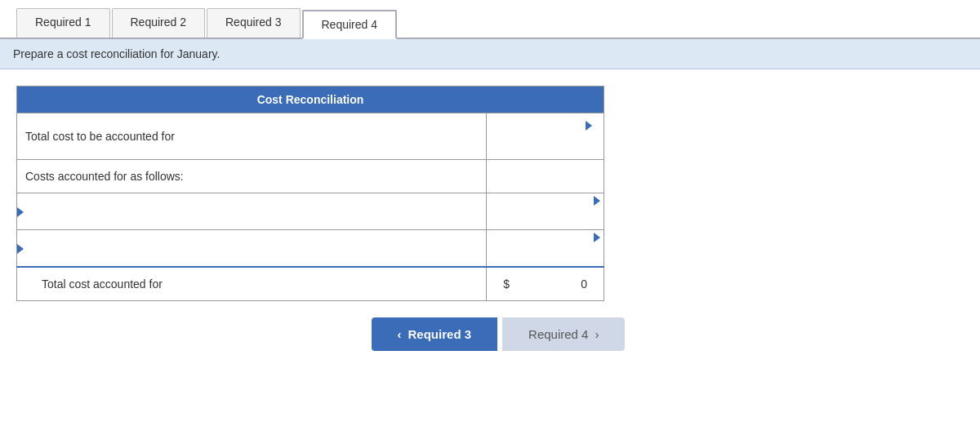  Describe the element at coordinates (158, 22) in the screenshot. I see `tab-required-2-label: Required 2` at that location.